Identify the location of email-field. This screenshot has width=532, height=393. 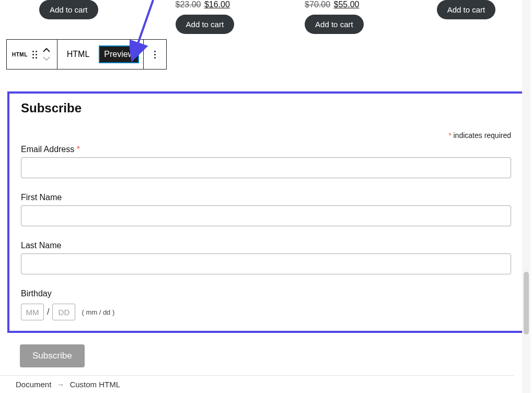
(266, 168).